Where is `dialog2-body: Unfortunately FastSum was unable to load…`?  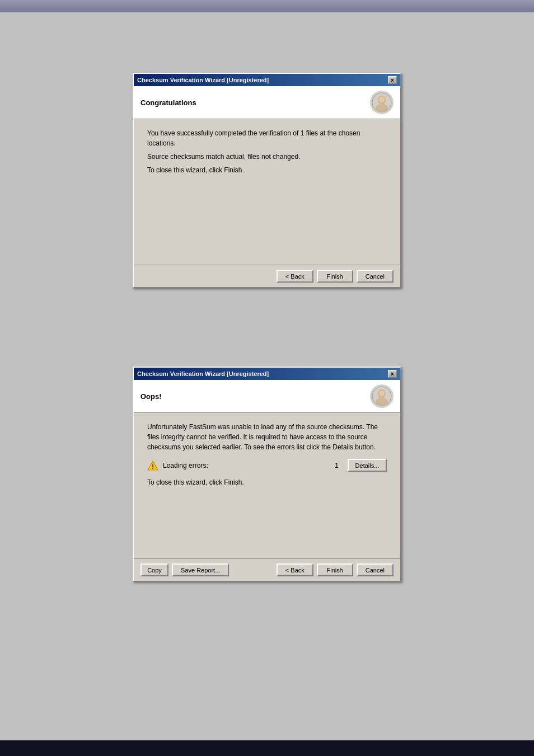
dialog2-body: Unfortunately FastSum was unable to load… is located at coordinates (267, 486).